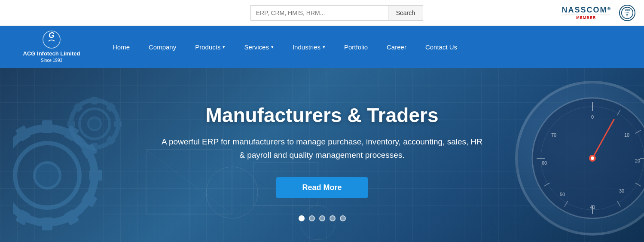 The width and height of the screenshot is (644, 242). What do you see at coordinates (627, 13) in the screenshot?
I see `cmmi-badge: CMMI LEVEL 5` at bounding box center [627, 13].